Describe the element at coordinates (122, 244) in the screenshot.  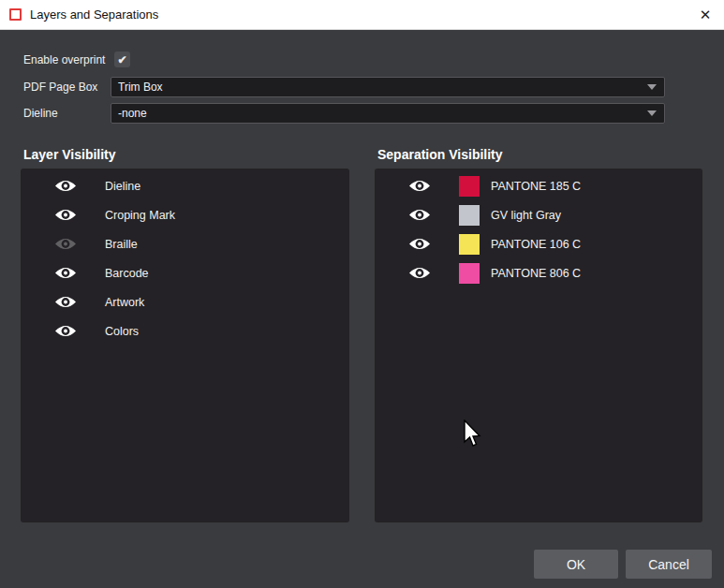
I see `layer-label: Braille` at that location.